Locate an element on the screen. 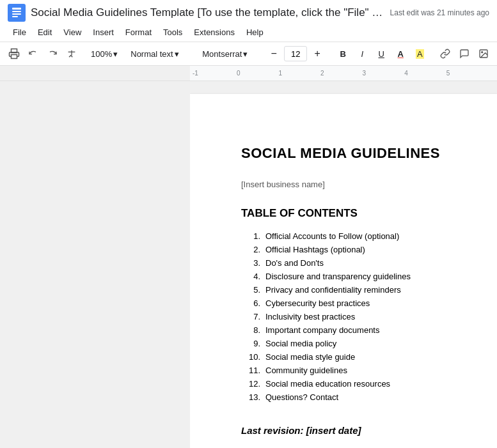 Image resolution: width=497 pixels, height=448 pixels. toc-num-10: 10. is located at coordinates (251, 357).